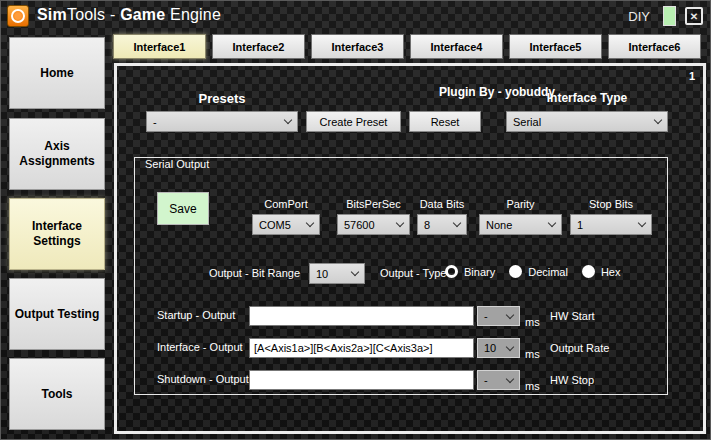 Image resolution: width=711 pixels, height=440 pixels. I want to click on serial-output-legend: Serial Output, so click(177, 164).